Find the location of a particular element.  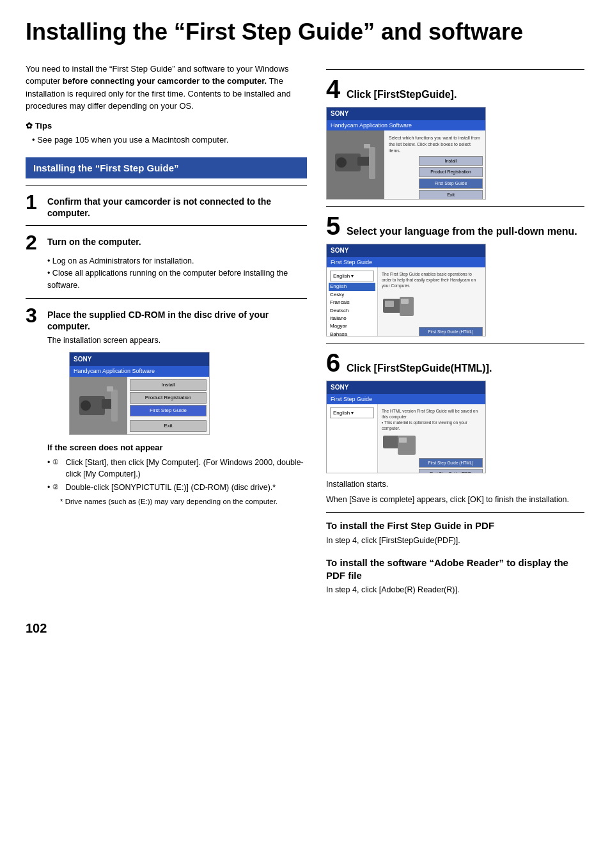

ss3-list-item-4: Italiano is located at coordinates (352, 319).